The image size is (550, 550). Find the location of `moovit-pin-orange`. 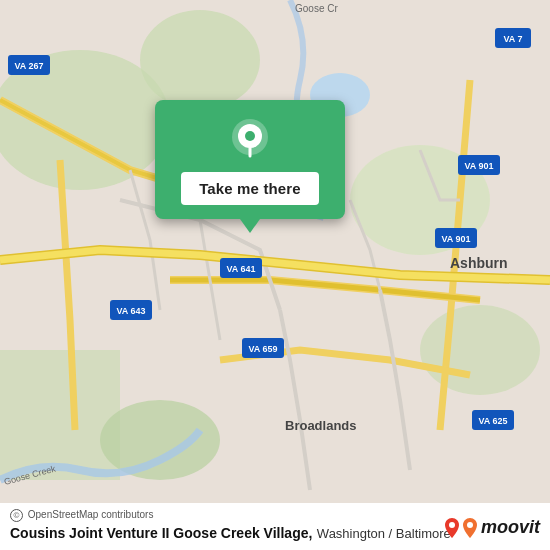

moovit-pin-orange is located at coordinates (470, 528).